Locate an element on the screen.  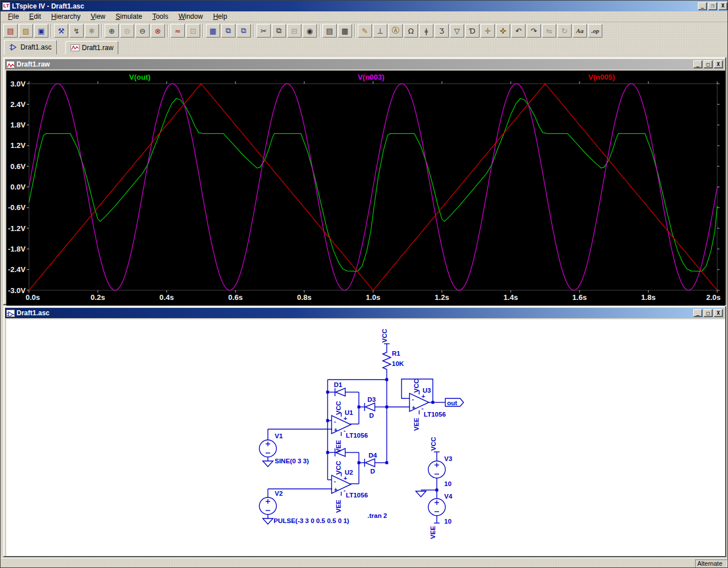
ground-button: ⊥ is located at coordinates (380, 31).